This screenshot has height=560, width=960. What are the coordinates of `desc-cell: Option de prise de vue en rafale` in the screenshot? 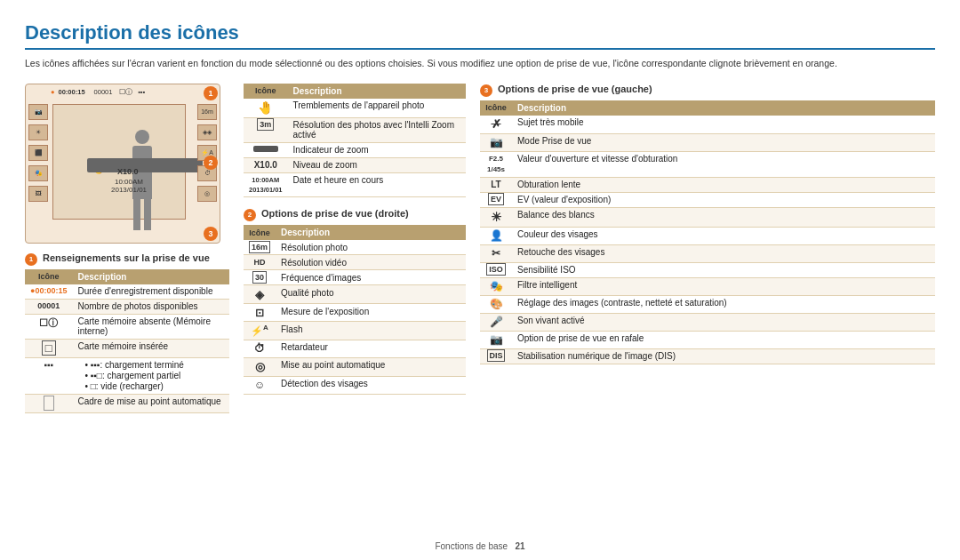 It's located at (724, 340).